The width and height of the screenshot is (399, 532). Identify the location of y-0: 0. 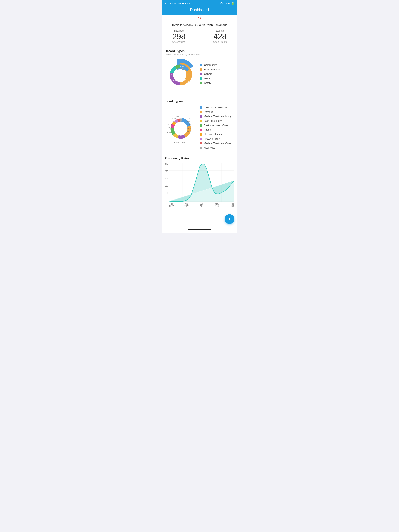
(167, 200).